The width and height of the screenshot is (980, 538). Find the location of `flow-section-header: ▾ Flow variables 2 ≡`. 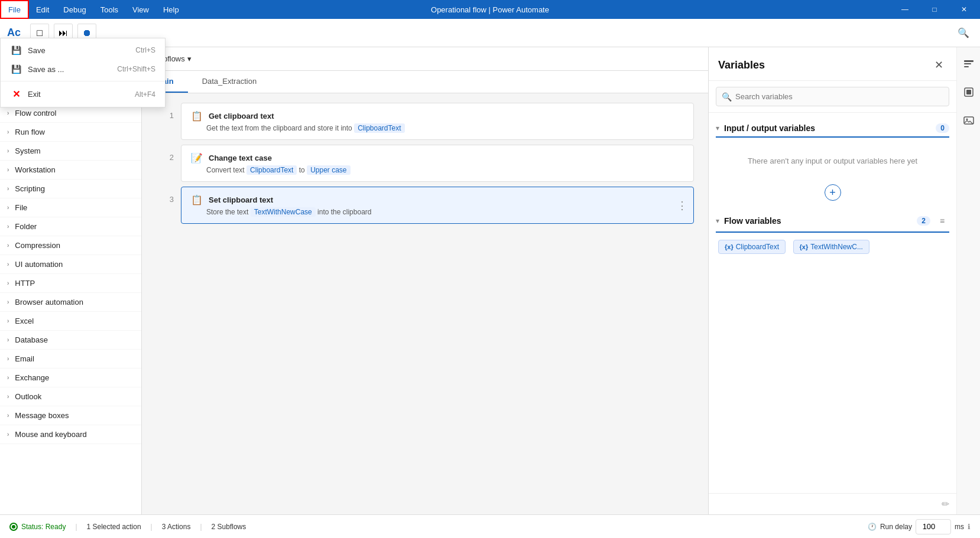

flow-section-header: ▾ Flow variables 2 ≡ is located at coordinates (832, 221).